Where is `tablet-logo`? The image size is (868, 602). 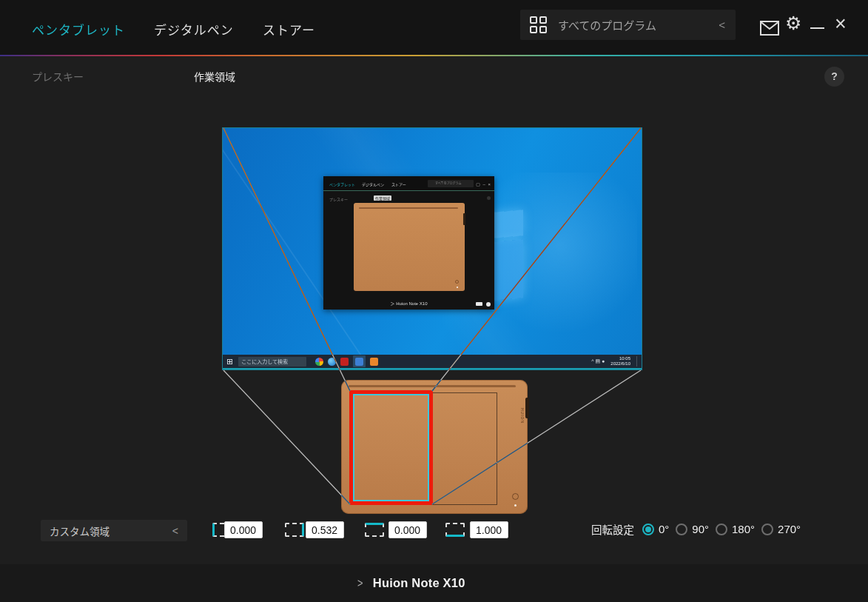
tablet-logo is located at coordinates (515, 496).